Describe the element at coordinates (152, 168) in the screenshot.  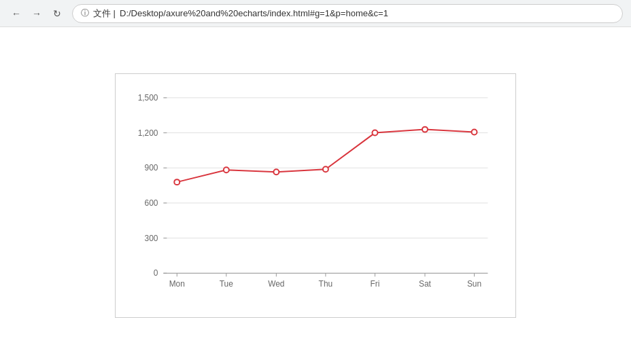
I see `y-label-900: 900` at that location.